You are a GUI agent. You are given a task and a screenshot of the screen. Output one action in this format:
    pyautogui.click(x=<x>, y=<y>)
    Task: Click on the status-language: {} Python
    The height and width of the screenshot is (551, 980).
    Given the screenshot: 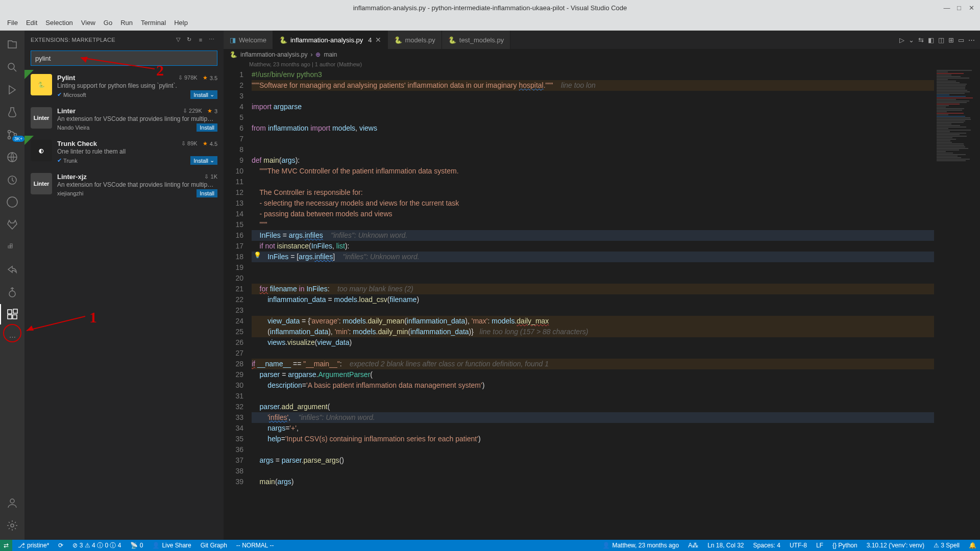 What is the action you would take?
    pyautogui.click(x=845, y=545)
    